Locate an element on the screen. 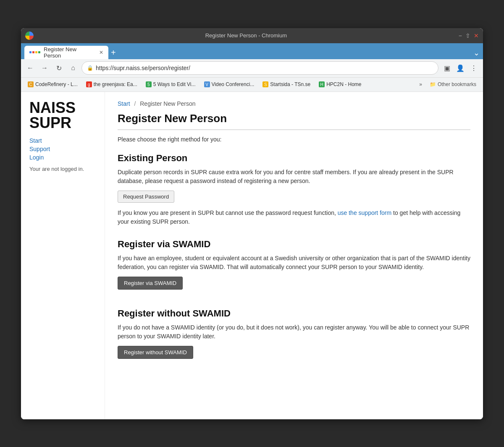  support-form-link: use the support form is located at coordinates (365, 213).